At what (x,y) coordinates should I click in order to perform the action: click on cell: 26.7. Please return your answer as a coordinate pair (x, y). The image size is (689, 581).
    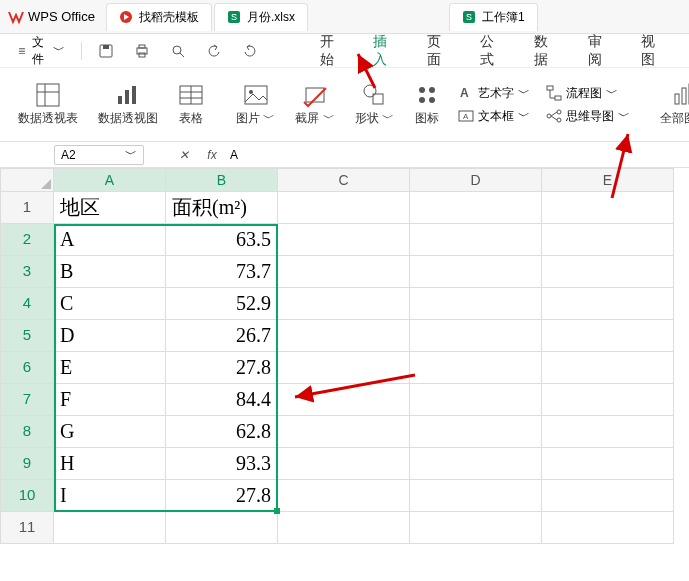
    Looking at the image, I should click on (222, 336).